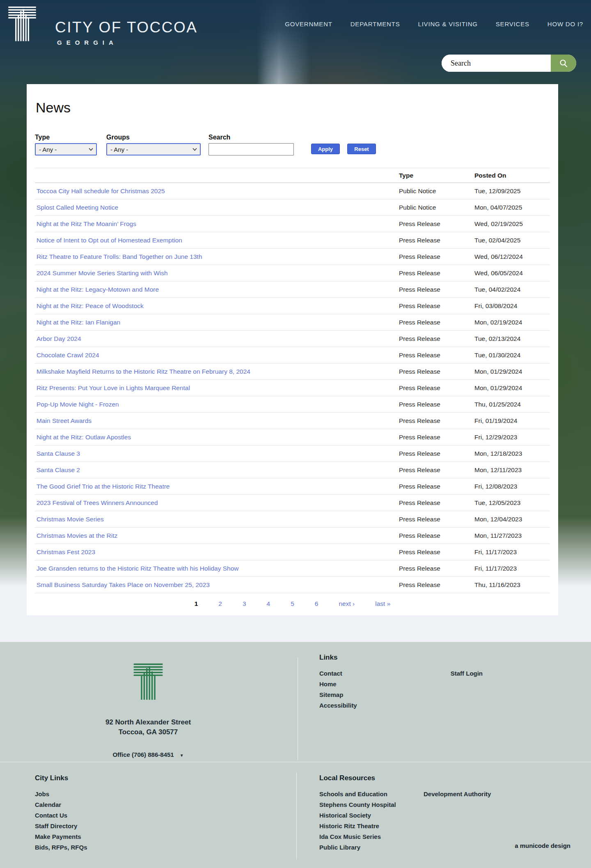  Describe the element at coordinates (126, 32) in the screenshot. I see `site-brand: CITY OF TOCCOA GEORGIA` at that location.